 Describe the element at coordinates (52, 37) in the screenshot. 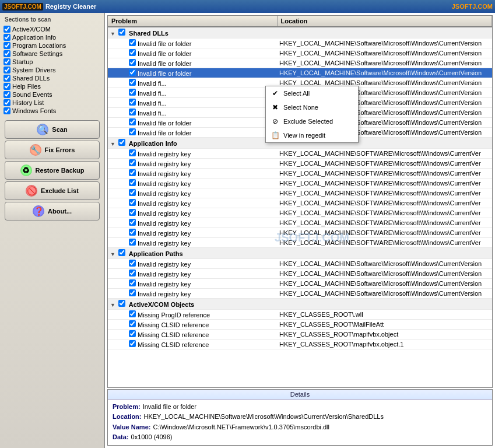

I see `sidebar-item-appinfo: Application Info` at that location.